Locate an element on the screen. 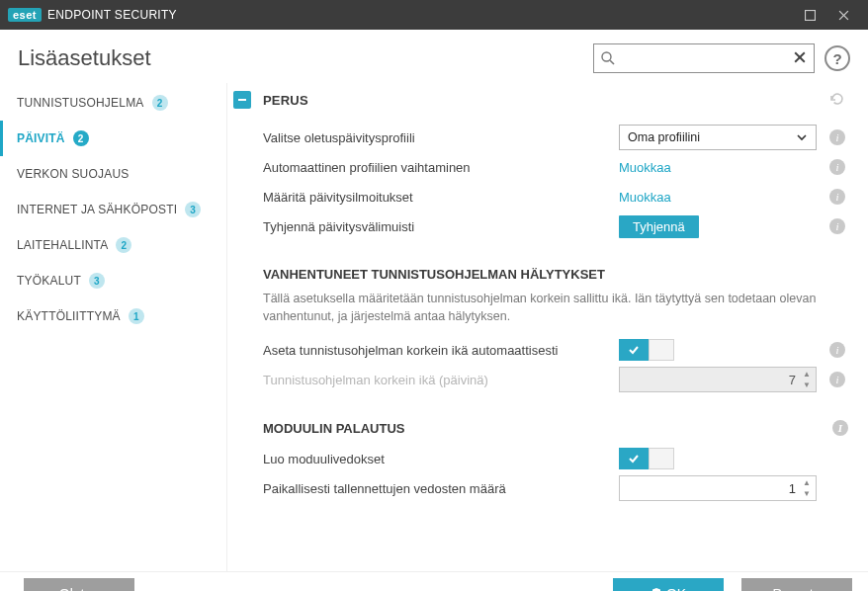 The height and width of the screenshot is (591, 868). ok-button-label: OK is located at coordinates (676, 589).